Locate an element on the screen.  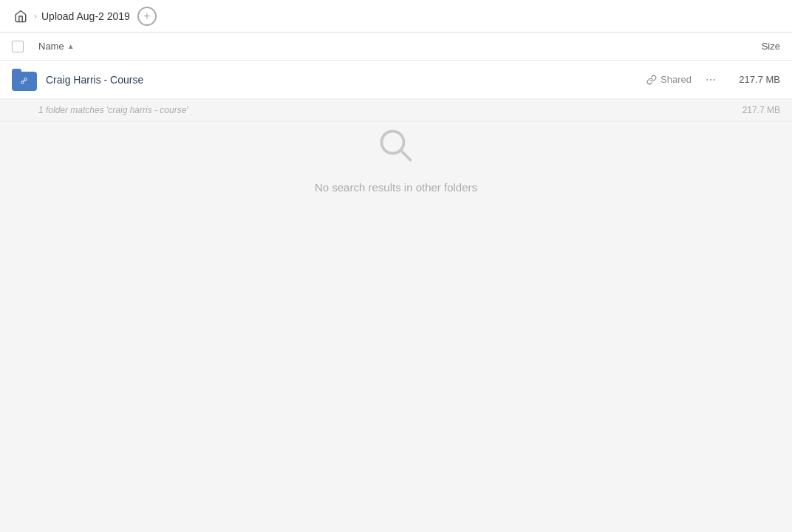
table-row: ⚯ Craig Harris - Course Shared is located at coordinates (396, 80).